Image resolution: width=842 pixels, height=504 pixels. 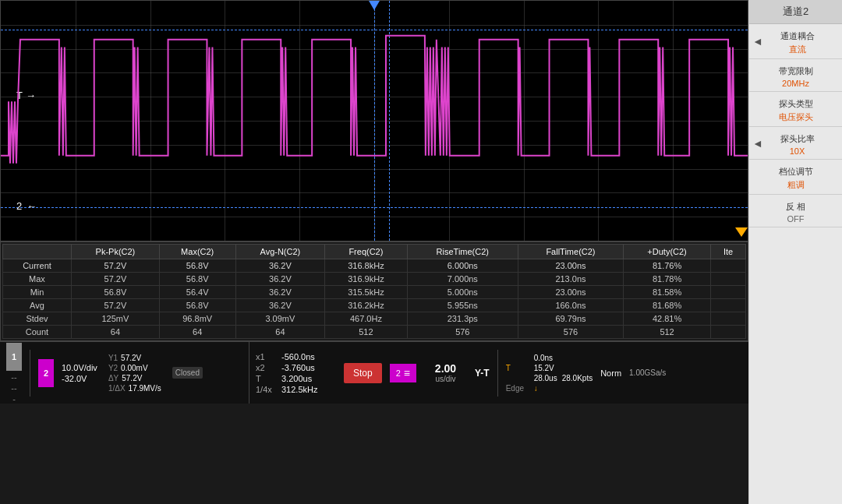 What do you see at coordinates (796, 185) in the screenshot?
I see `scale-adj-value: 粗调` at bounding box center [796, 185].